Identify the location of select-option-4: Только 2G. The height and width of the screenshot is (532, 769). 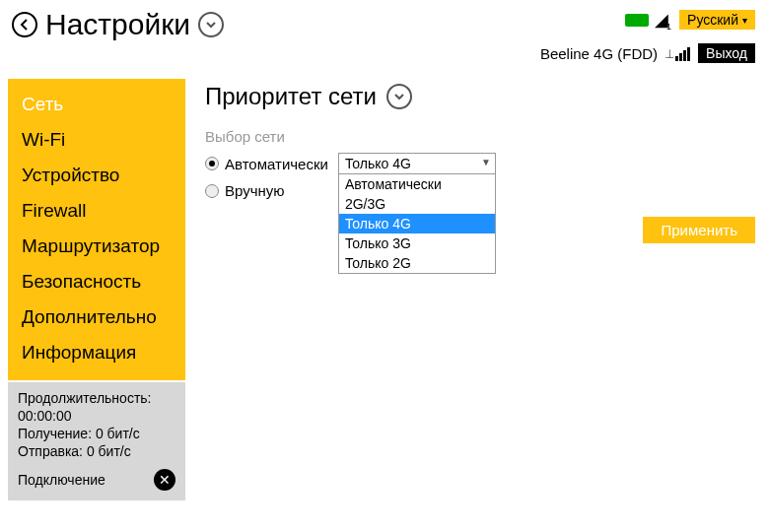
(417, 263).